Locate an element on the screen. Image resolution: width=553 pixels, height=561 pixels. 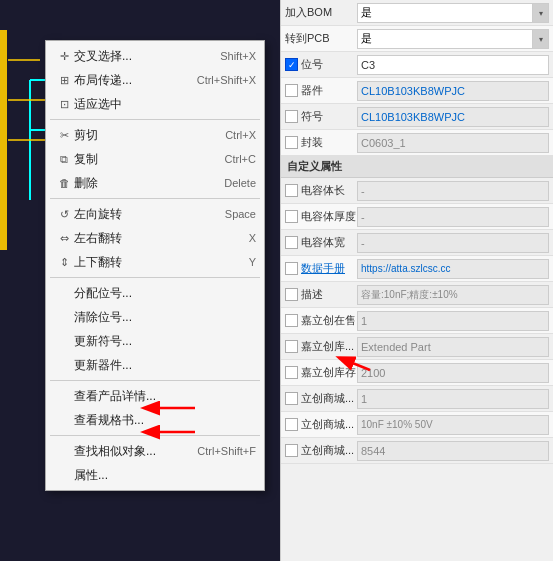
menu-label-view-spec: 查看规格书... is located at coordinates (165, 420).